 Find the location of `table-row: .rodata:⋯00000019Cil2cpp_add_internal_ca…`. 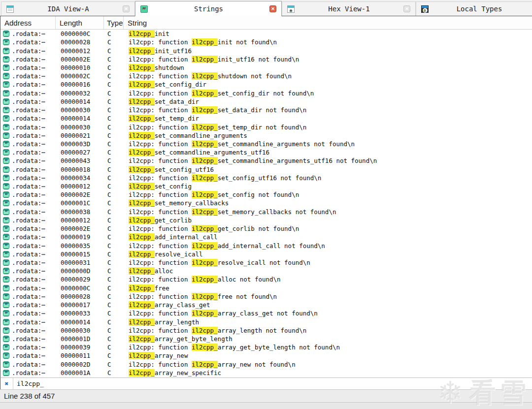

table-row: .rodata:⋯00000019Cil2cpp_add_internal_ca… is located at coordinates (266, 237).